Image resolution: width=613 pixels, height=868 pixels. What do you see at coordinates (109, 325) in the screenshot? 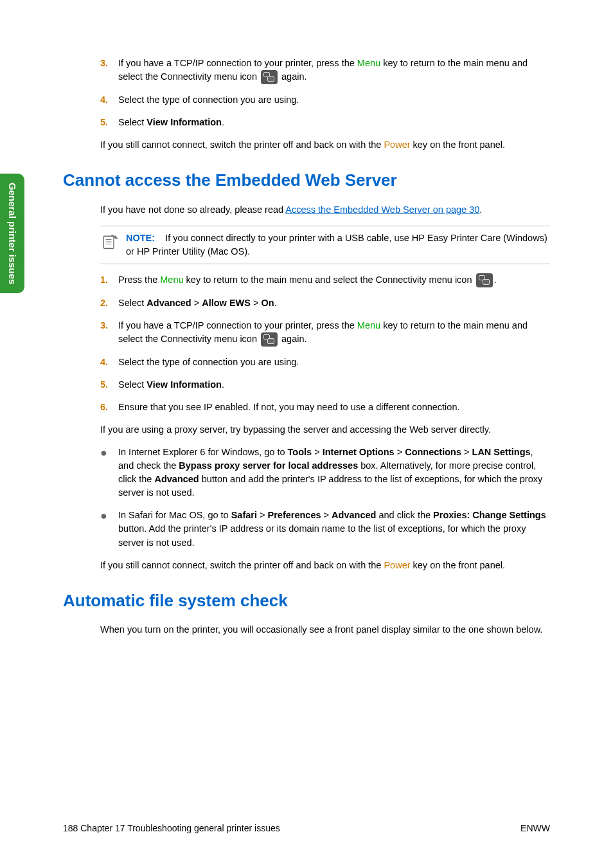
I see `ews-step-3-num: 3.` at bounding box center [109, 325].